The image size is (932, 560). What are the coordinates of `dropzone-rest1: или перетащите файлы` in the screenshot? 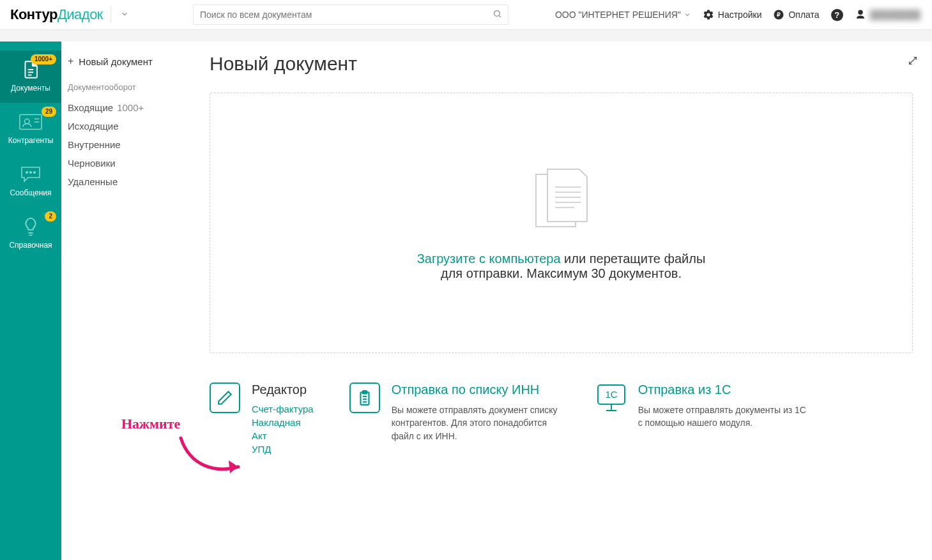 It's located at (634, 259).